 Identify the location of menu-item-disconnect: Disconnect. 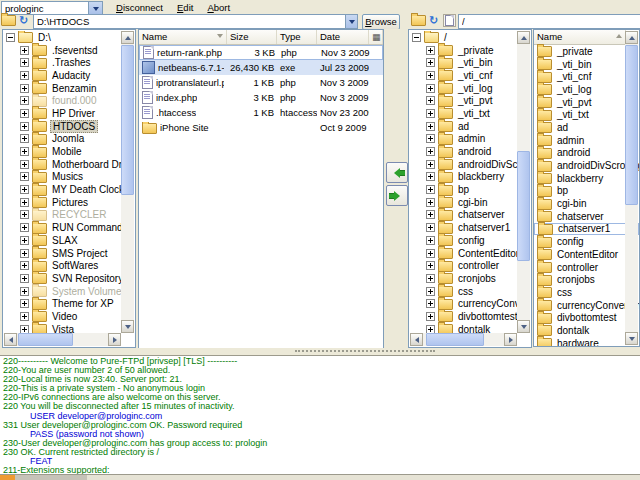
(140, 8).